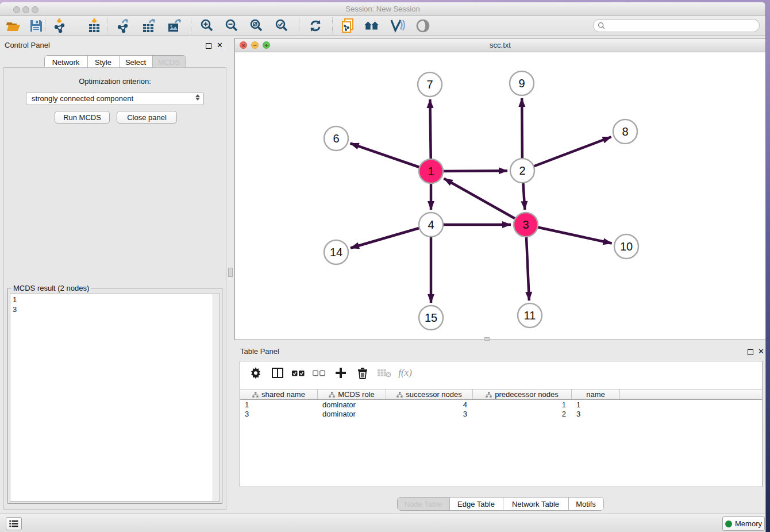 This screenshot has width=770, height=532. Describe the element at coordinates (61, 26) in the screenshot. I see `import-network-icon` at that location.